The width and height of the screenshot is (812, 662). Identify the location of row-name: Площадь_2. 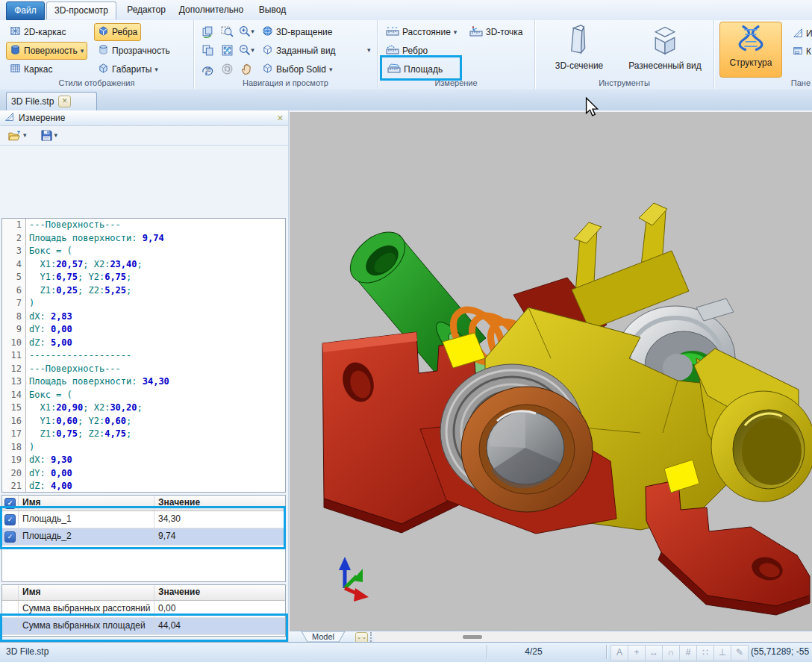
(87, 537).